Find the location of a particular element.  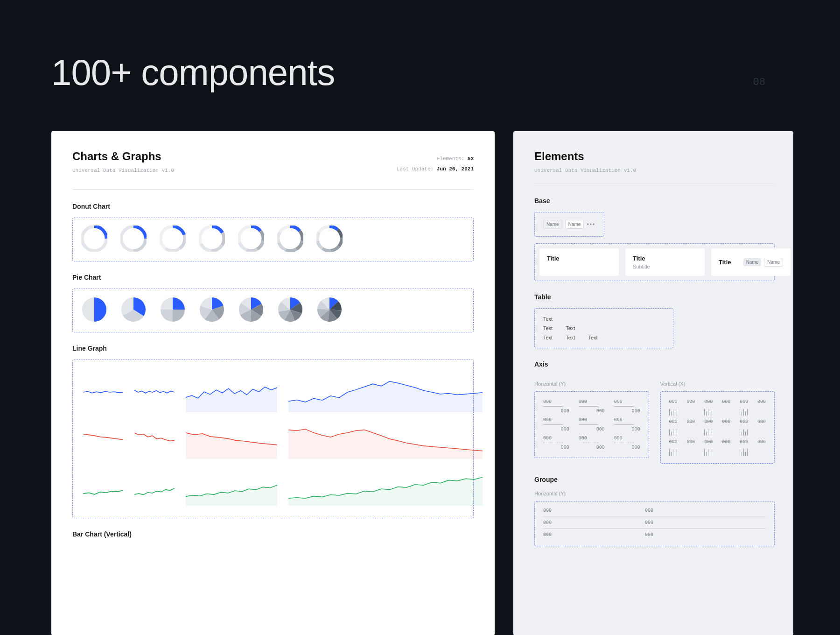

sparkline-red-tiny is located at coordinates (103, 439).